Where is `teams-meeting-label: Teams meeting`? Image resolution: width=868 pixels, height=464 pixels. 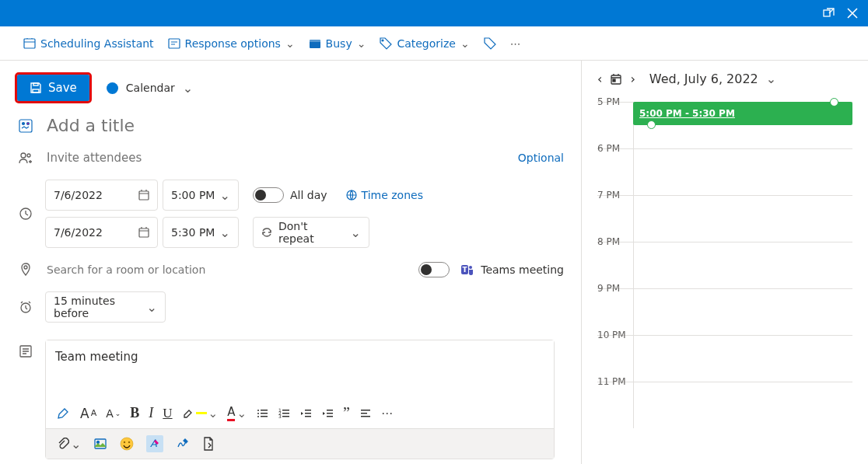 teams-meeting-label: Teams meeting is located at coordinates (523, 270).